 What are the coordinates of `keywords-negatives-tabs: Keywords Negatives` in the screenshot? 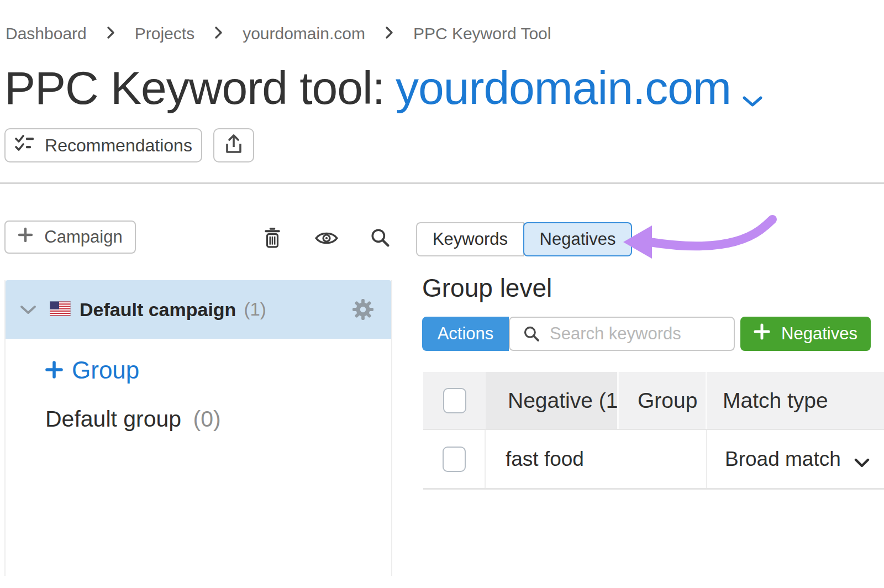 It's located at (524, 239).